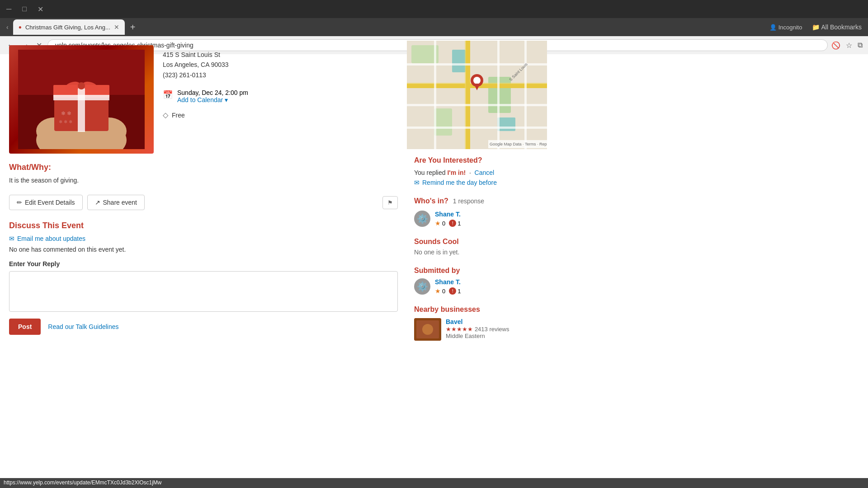  What do you see at coordinates (477, 336) in the screenshot?
I see `nearby-cuisine: Middle Eastern` at bounding box center [477, 336].